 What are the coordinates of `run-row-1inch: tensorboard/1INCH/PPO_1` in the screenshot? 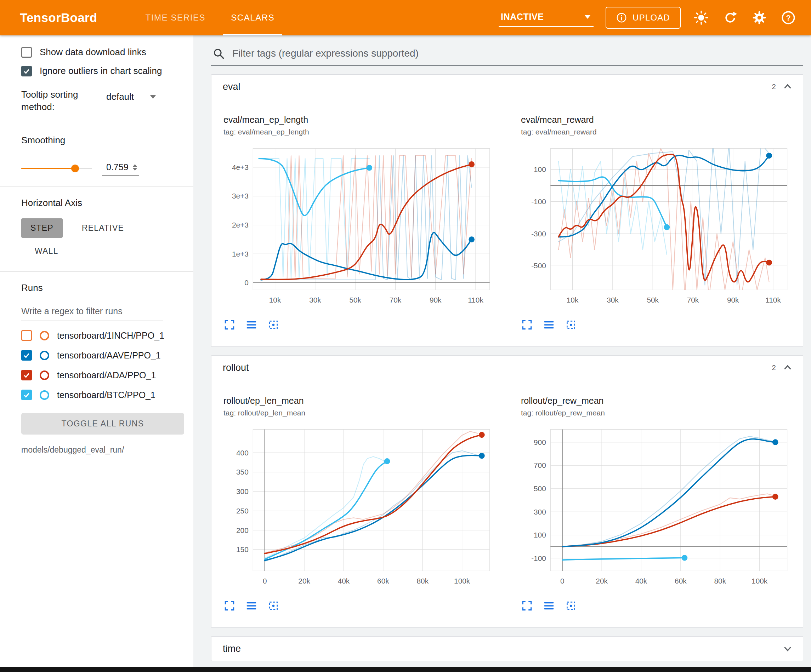 It's located at (102, 335).